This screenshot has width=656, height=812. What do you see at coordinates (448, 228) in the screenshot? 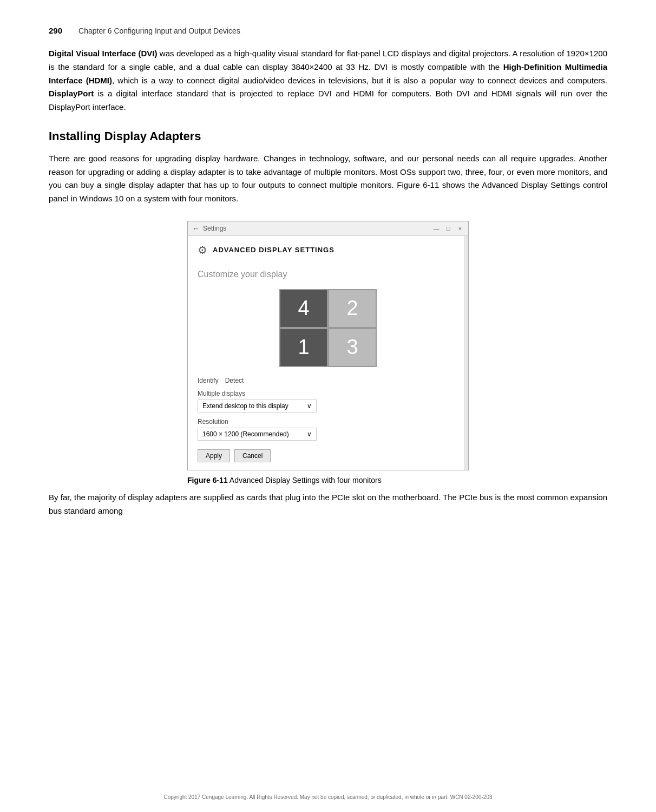
I see `maximize-button: □` at bounding box center [448, 228].